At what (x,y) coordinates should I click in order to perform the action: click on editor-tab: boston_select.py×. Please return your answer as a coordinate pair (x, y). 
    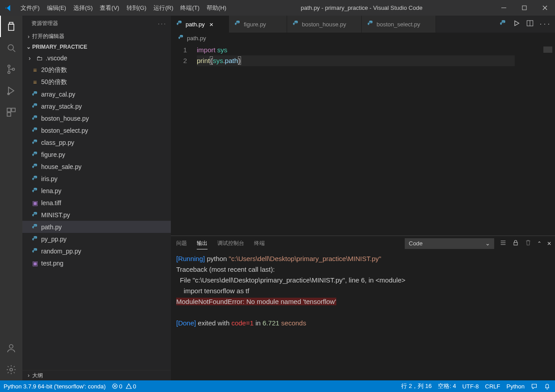
    Looking at the image, I should click on (399, 24).